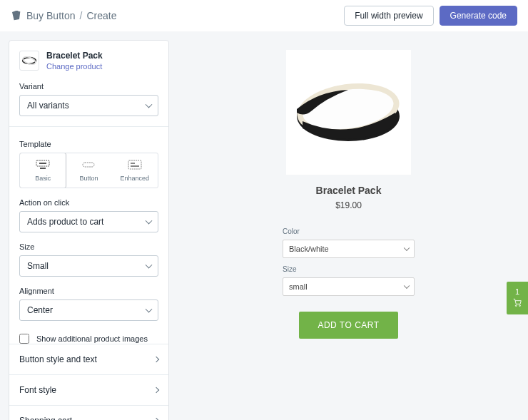  I want to click on variant-value: All variants, so click(88, 106).